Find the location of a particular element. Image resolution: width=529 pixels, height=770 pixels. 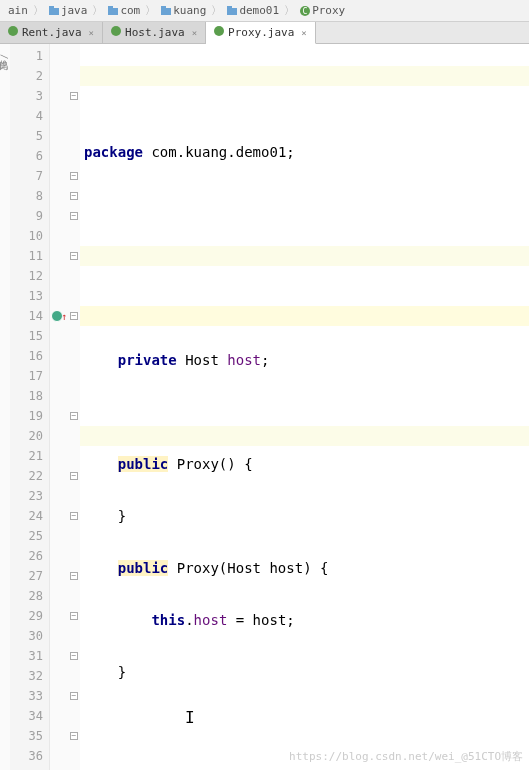

status-text: 比码/s is located at coordinates (5, 60).